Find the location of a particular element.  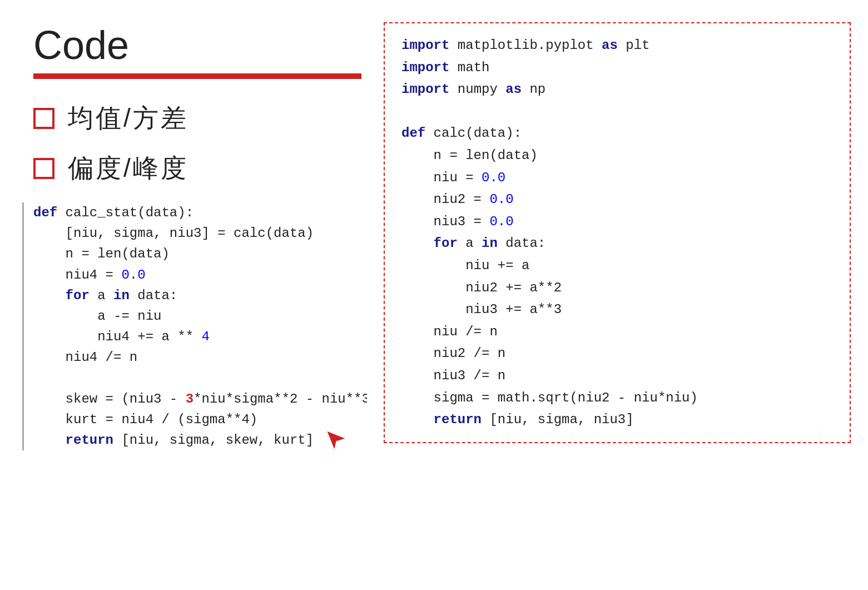

checkbox-mean-variance: 均值/方差 is located at coordinates (183, 118).